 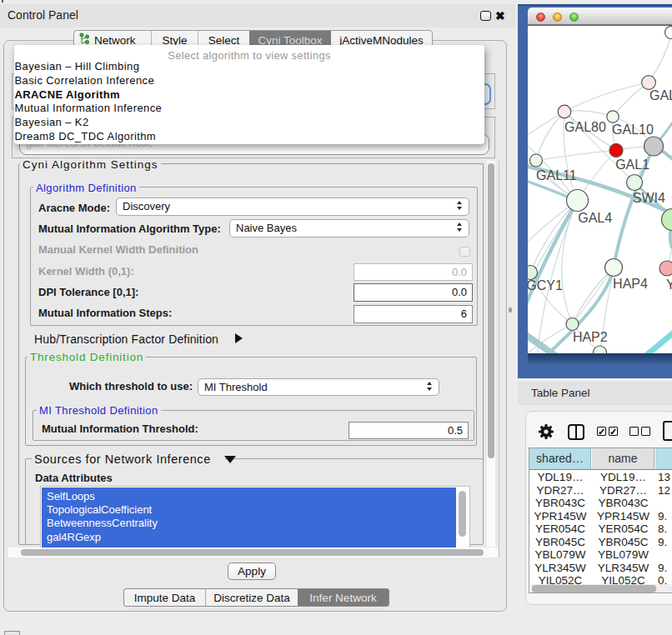 I want to click on svg-text: SWI4, so click(x=649, y=198).